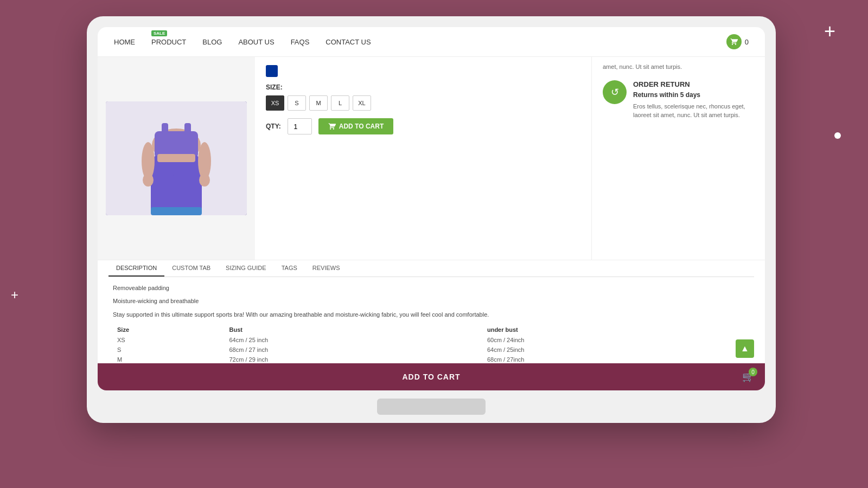 The image size is (868, 488). I want to click on table-cell: XS, so click(169, 340).